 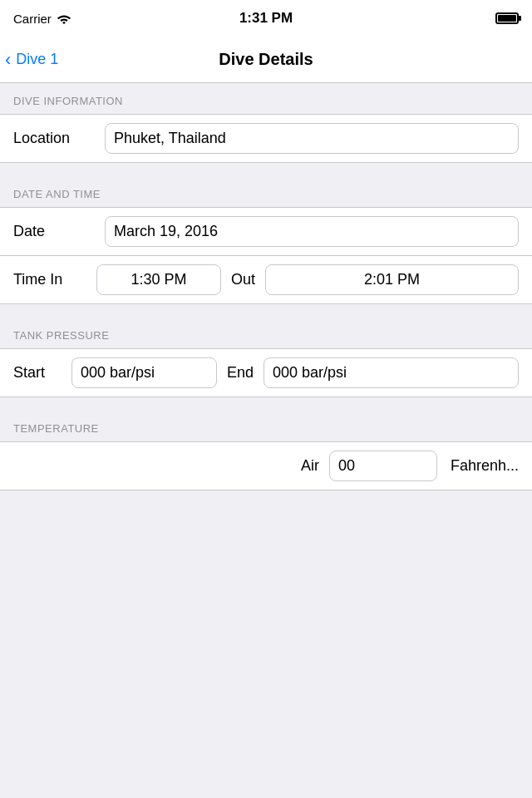 What do you see at coordinates (240, 372) in the screenshot?
I see `pressure-end-label: End` at bounding box center [240, 372].